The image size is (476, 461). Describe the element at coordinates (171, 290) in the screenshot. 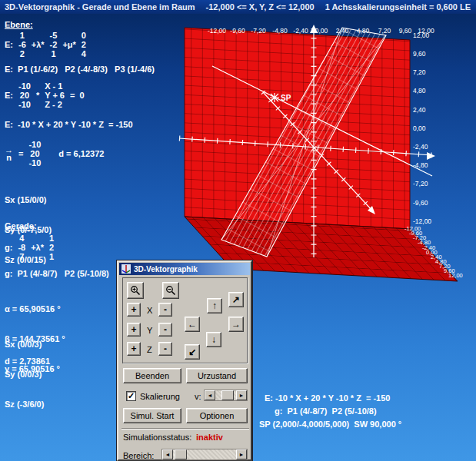

I see `zoom-out-icon` at that location.